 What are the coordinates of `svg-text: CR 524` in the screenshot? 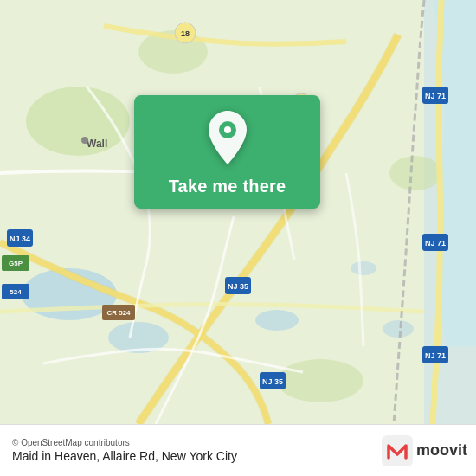 It's located at (119, 313).